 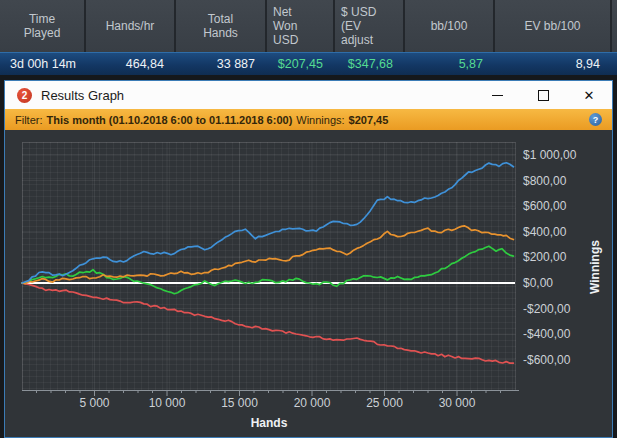 I want to click on stats-header-cell: bb/100, so click(x=450, y=26).